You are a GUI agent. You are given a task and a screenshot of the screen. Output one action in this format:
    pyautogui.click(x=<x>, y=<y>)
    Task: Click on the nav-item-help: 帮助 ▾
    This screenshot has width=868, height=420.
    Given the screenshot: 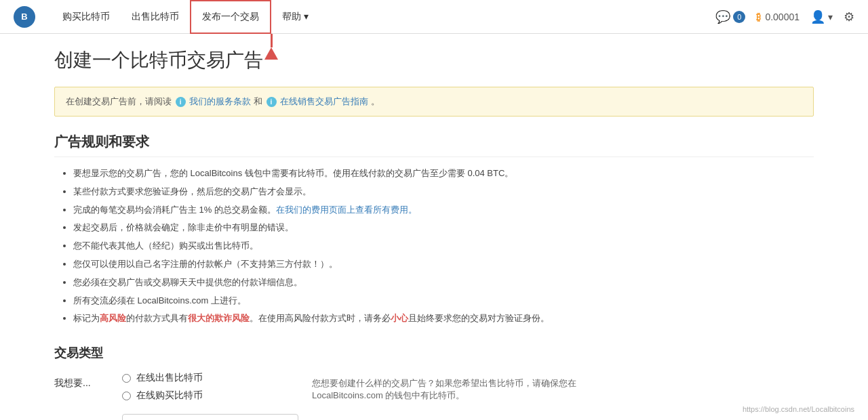 What is the action you would take?
    pyautogui.click(x=296, y=17)
    